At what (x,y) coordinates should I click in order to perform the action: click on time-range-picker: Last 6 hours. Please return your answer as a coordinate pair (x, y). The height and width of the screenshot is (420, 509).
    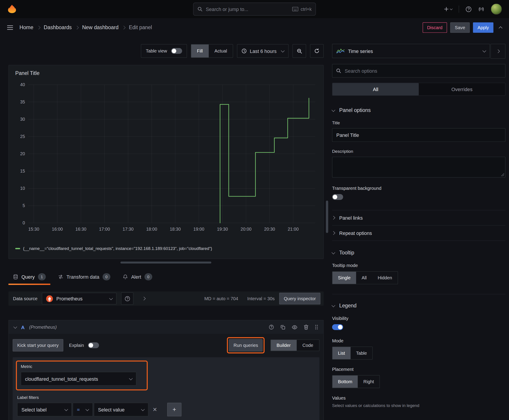
    Looking at the image, I should click on (263, 51).